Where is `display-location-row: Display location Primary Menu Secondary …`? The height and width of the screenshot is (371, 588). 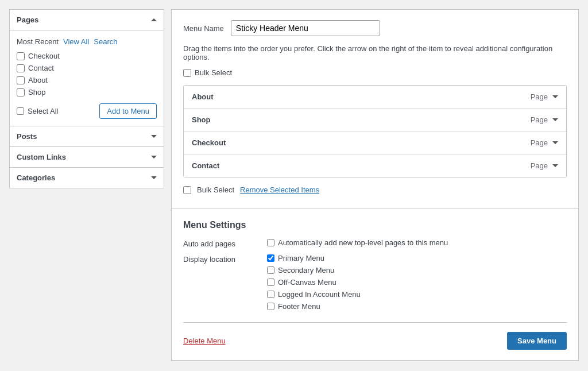 display-location-row: Display location Primary Menu Secondary … is located at coordinates (375, 283).